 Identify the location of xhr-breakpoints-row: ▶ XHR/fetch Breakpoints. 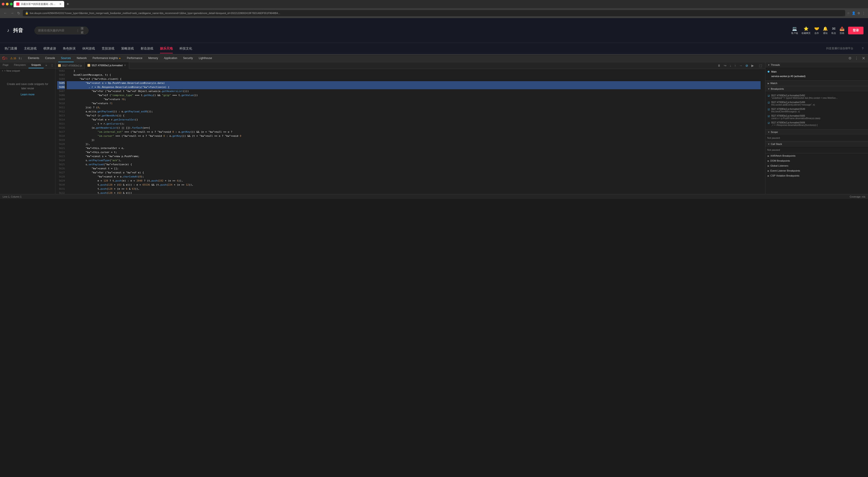
(817, 156).